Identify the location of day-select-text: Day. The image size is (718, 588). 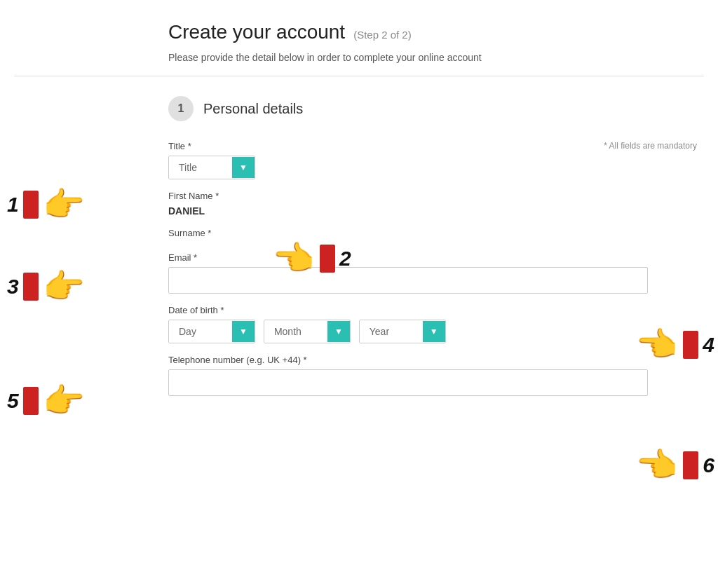
(201, 331).